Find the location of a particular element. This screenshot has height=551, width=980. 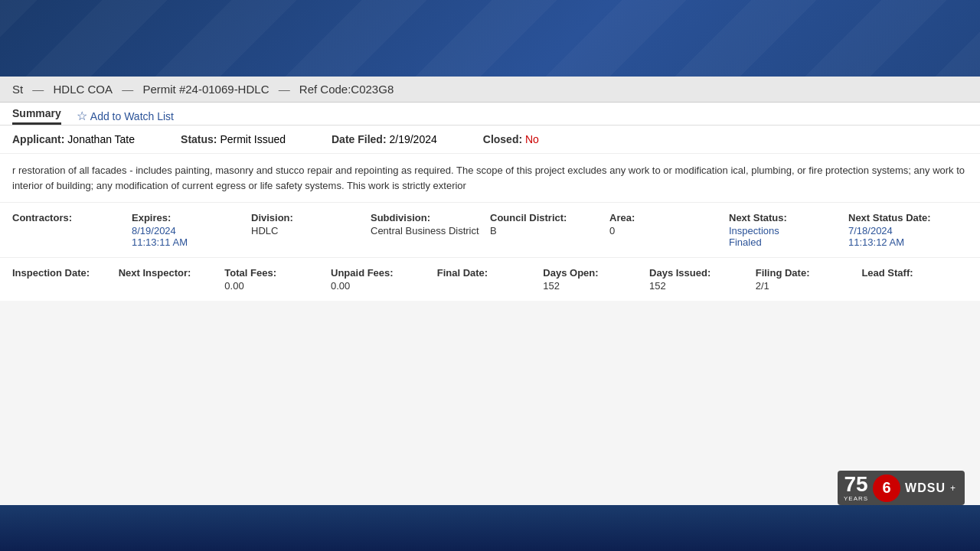

status-label: Status: is located at coordinates (199, 139).